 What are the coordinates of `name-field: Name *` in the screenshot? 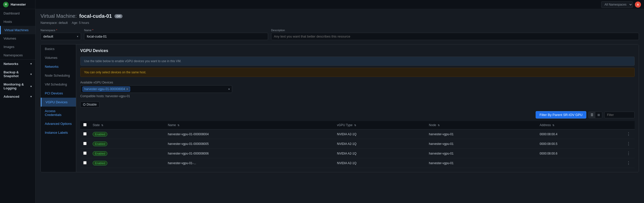 It's located at (176, 35).